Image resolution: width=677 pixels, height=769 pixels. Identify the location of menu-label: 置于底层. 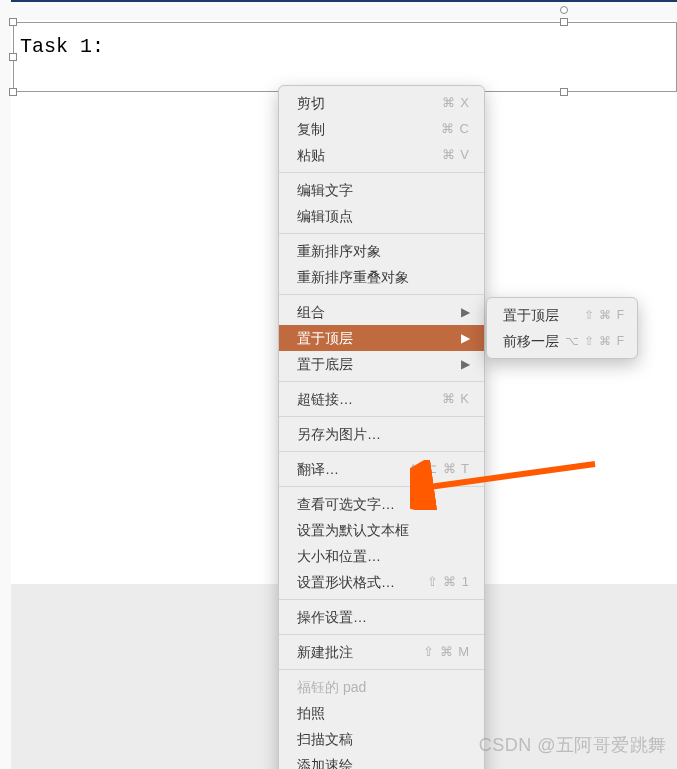
(325, 364).